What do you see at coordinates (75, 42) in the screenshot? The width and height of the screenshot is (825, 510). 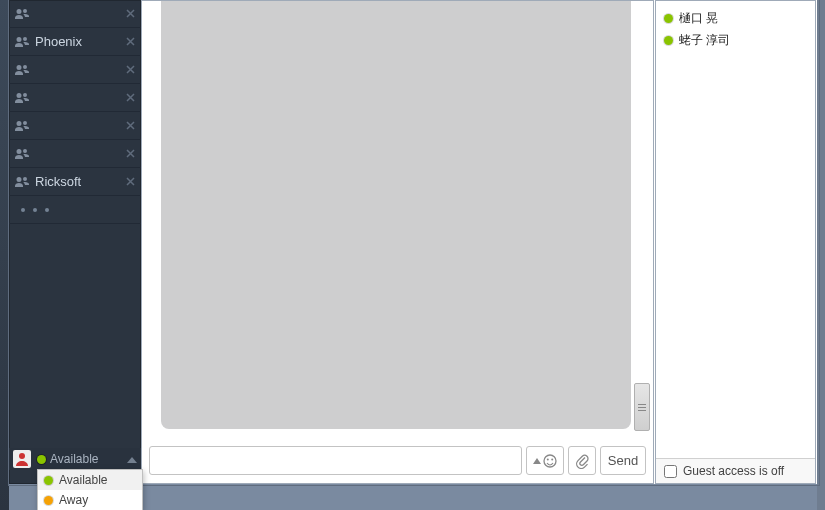 I see `sidebar-item-1: Phoenix` at bounding box center [75, 42].